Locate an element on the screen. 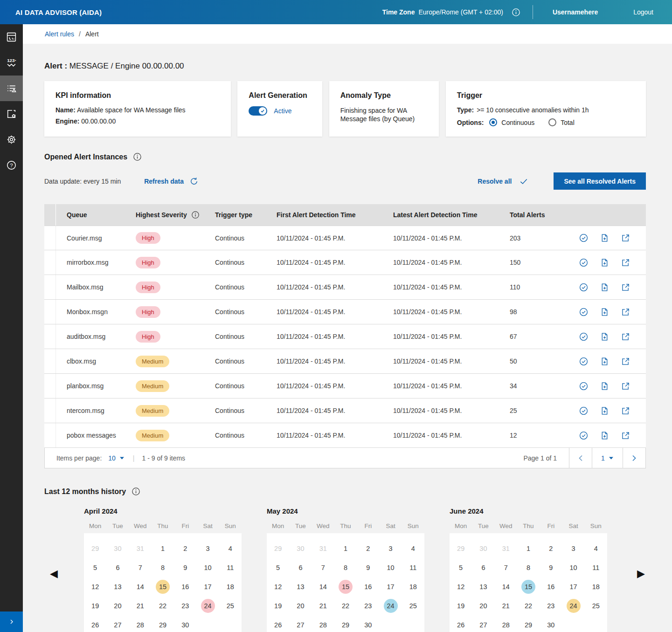 This screenshot has width=672, height=632. row-expand-cell is located at coordinates (50, 238).